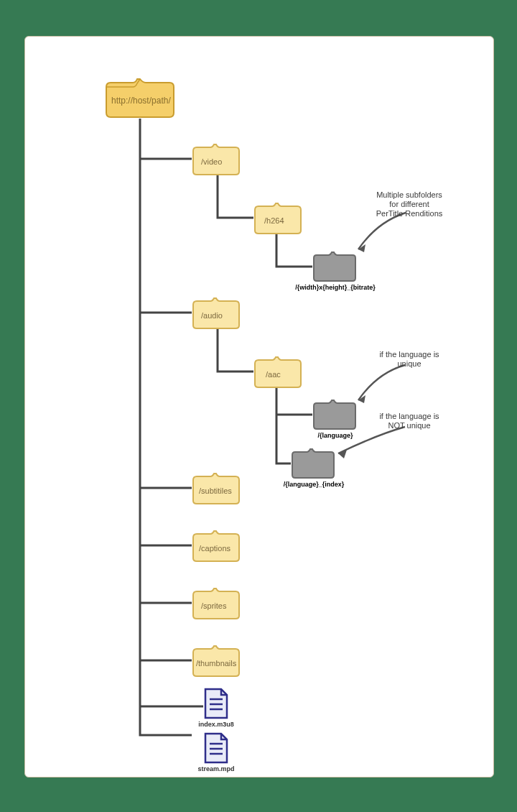  I want to click on folder-video-label: /video, so click(211, 162).